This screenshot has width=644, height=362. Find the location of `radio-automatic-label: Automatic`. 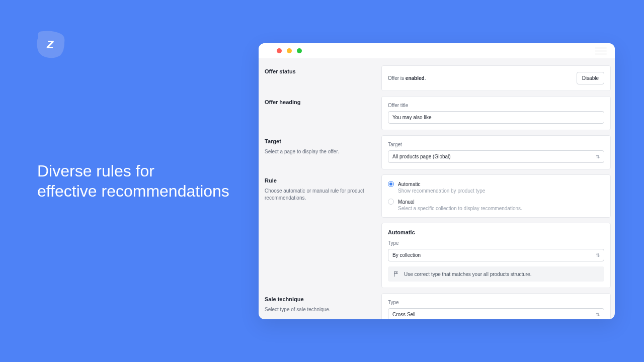

radio-automatic-label: Automatic is located at coordinates (409, 184).